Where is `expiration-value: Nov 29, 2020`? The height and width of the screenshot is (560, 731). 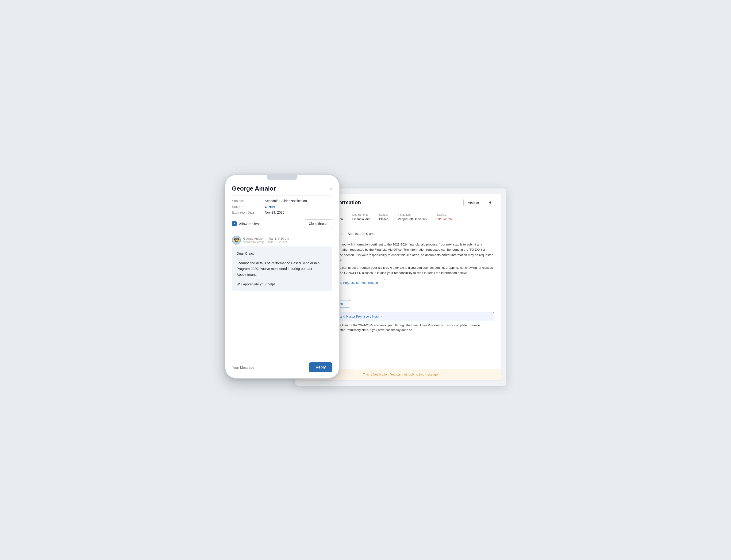
expiration-value: Nov 29, 2020 is located at coordinates (275, 213).